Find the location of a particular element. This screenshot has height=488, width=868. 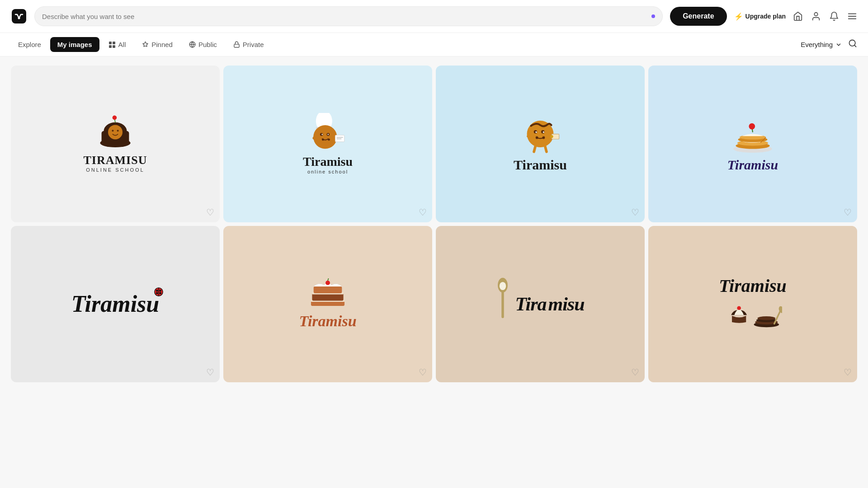

tab-pinned: Pinned is located at coordinates (157, 44).